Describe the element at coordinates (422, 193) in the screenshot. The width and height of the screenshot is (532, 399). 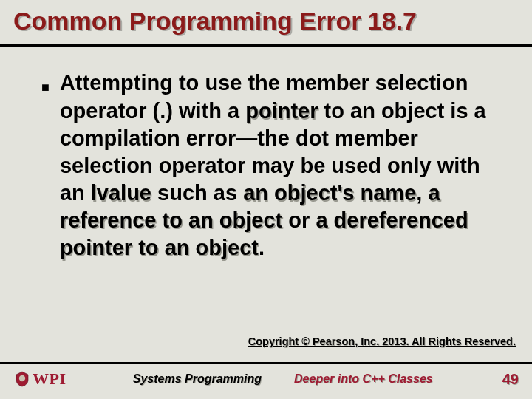
I see `text-seg: ,` at that location.